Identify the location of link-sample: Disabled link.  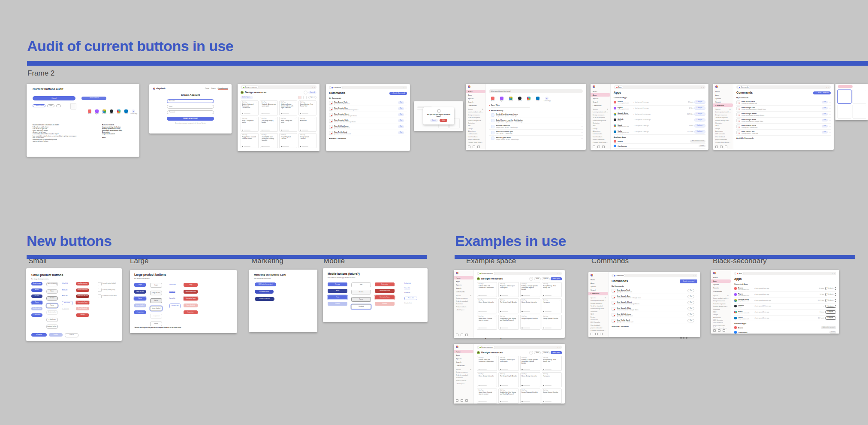
(175, 306).